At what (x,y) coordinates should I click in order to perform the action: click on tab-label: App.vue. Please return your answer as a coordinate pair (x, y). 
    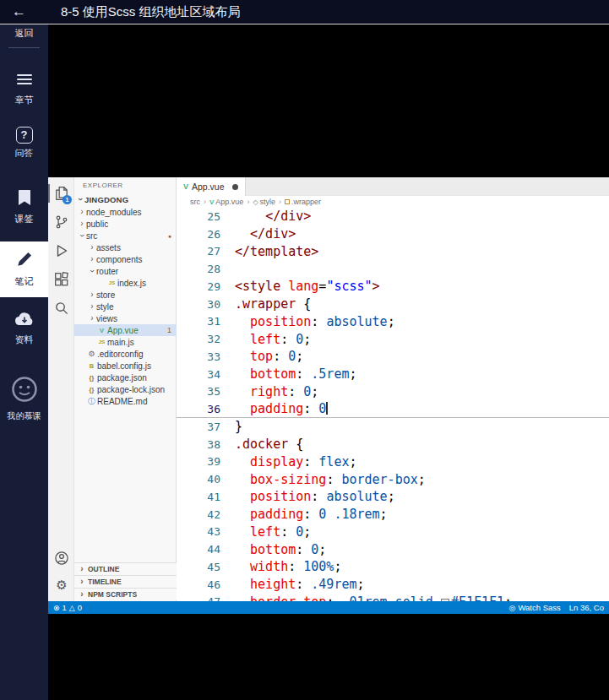
    Looking at the image, I should click on (208, 187).